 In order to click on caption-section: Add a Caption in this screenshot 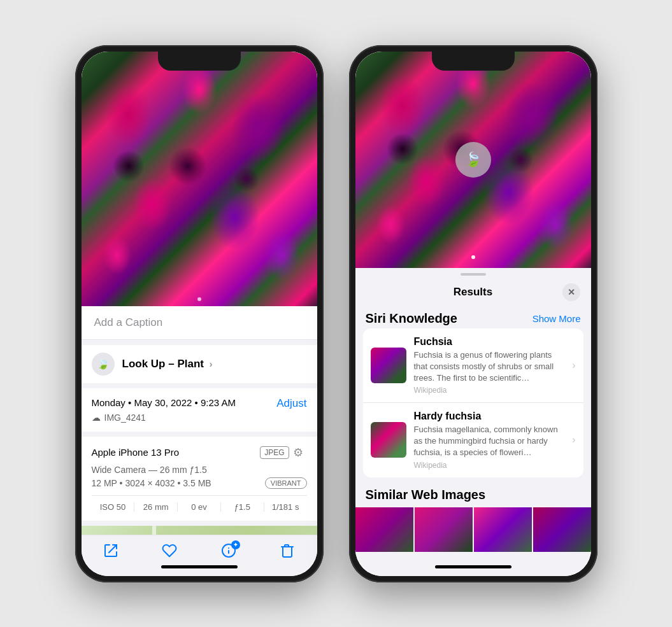, I will do `click(199, 323)`.